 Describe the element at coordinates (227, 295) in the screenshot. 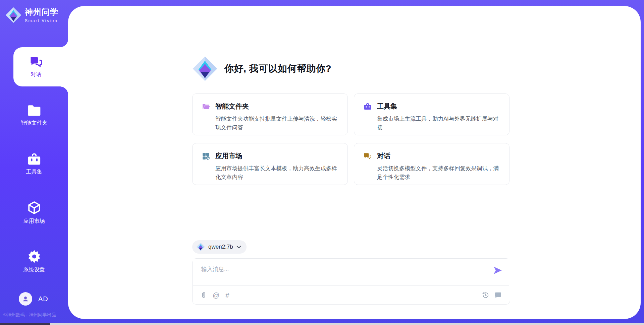

I see `hash-icon: #` at that location.